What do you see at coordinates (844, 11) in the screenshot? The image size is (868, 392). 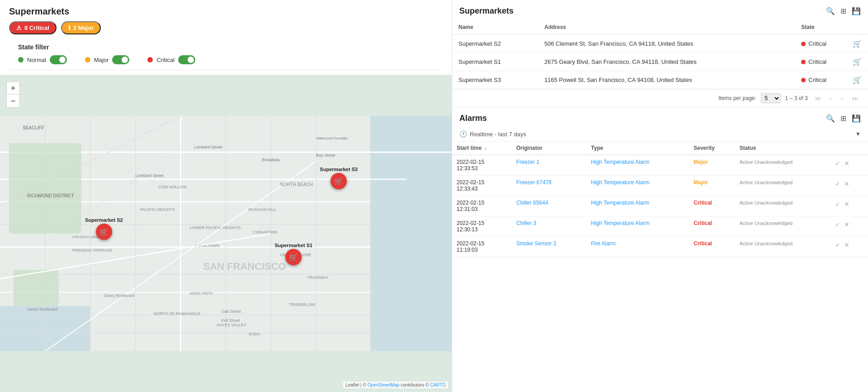 I see `supermarkets-icons: 🔍 ⊞ 💾` at bounding box center [844, 11].